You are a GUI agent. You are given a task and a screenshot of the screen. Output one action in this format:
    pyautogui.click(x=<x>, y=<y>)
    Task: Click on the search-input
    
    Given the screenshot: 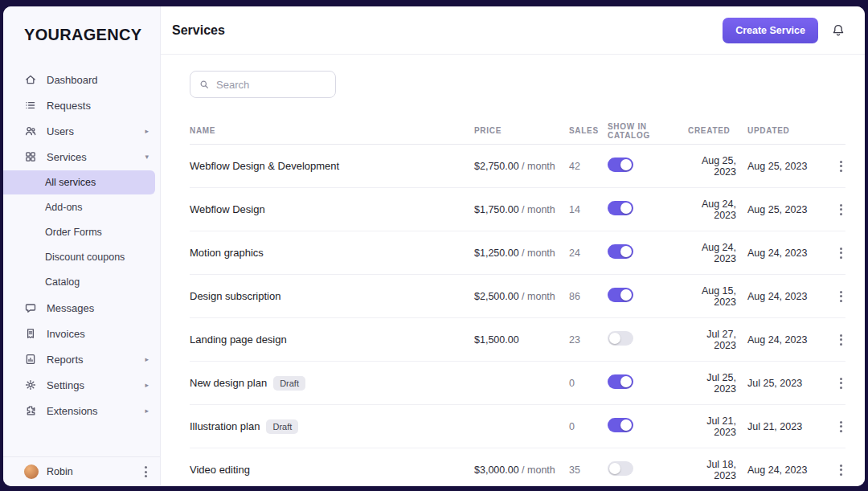 What is the action you would take?
    pyautogui.click(x=272, y=85)
    